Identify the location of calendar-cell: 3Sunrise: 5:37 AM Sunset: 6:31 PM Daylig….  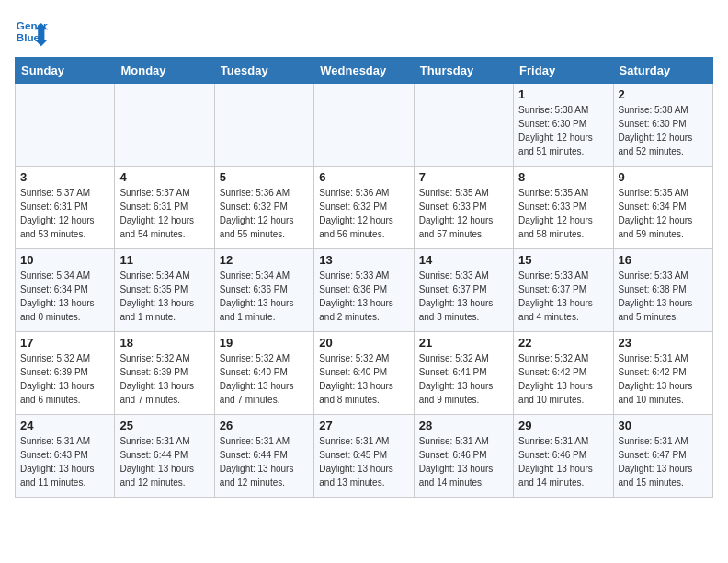
(65, 208).